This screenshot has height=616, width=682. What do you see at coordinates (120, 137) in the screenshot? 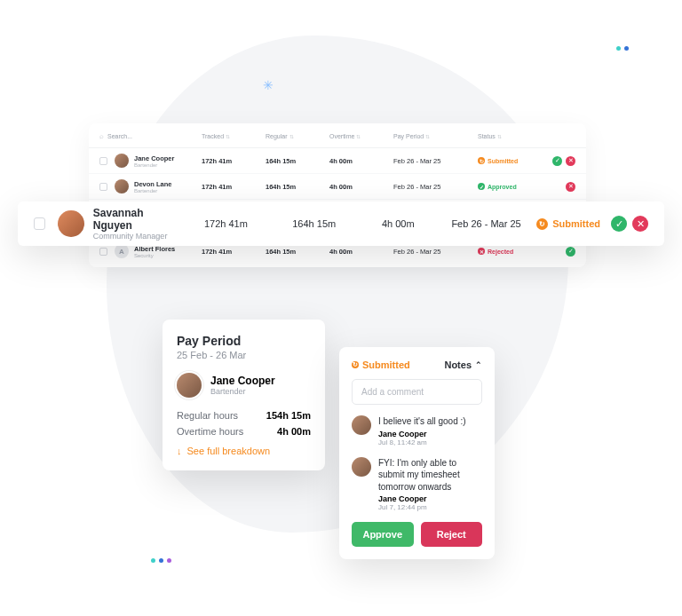
I see `search-input: Search...` at bounding box center [120, 137].